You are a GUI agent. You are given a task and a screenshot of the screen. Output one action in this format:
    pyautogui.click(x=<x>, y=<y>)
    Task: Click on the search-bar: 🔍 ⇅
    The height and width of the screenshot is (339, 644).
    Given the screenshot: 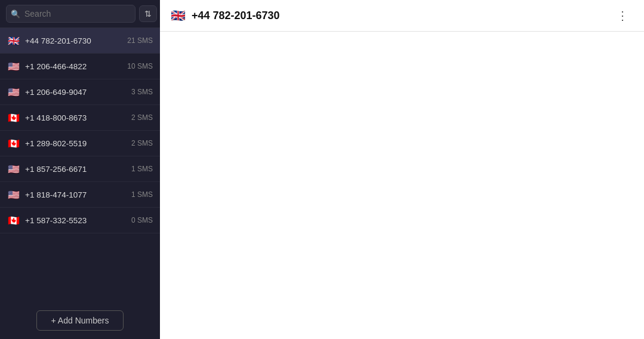 What is the action you would take?
    pyautogui.click(x=80, y=14)
    